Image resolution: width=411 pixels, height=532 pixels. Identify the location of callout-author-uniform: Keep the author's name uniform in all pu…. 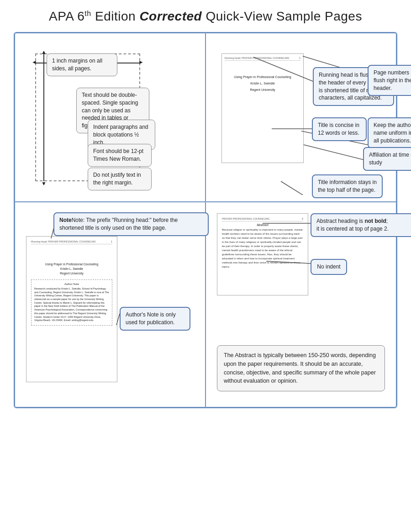
(389, 133).